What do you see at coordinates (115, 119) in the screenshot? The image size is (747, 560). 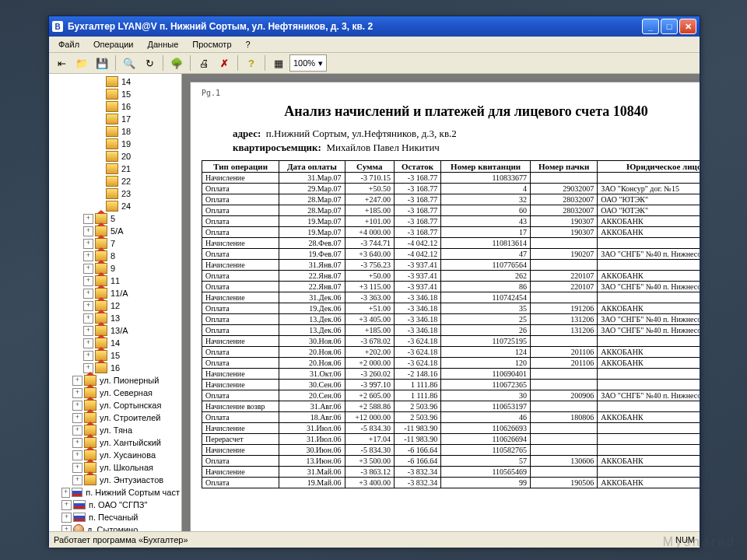 I see `tree-item: 17` at bounding box center [115, 119].